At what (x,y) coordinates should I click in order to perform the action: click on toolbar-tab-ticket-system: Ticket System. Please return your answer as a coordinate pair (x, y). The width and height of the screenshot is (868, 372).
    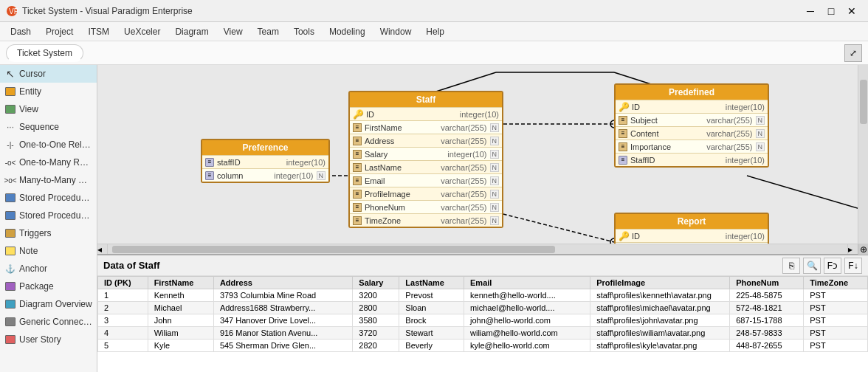
    Looking at the image, I should click on (44, 53).